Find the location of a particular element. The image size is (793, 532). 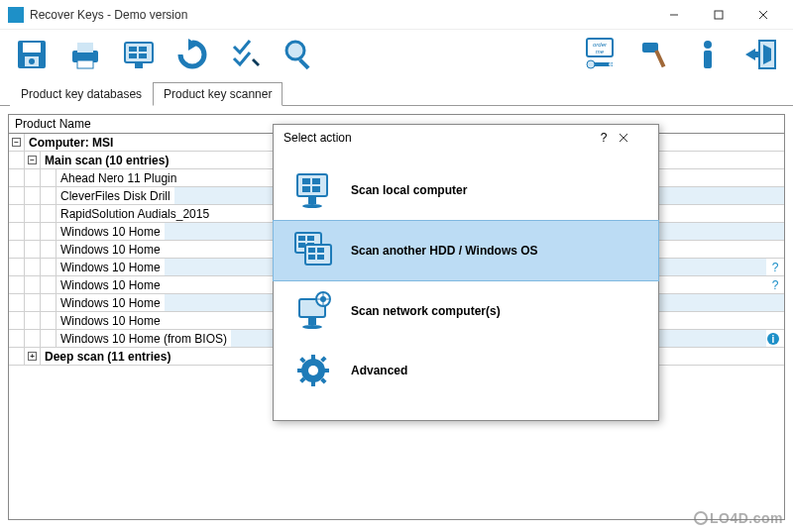

refresh-icon is located at coordinates (192, 54).